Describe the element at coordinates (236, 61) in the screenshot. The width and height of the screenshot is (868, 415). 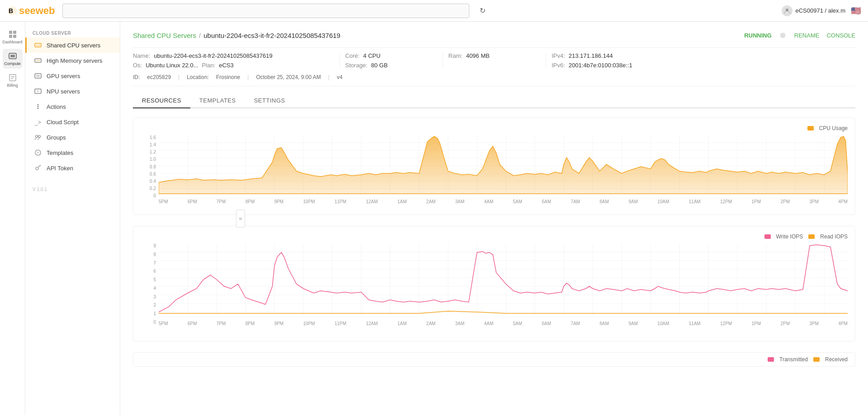
I see `server-info-name: Name: ubuntu-2204-ecs3-it-fr2-2024102508…` at that location.